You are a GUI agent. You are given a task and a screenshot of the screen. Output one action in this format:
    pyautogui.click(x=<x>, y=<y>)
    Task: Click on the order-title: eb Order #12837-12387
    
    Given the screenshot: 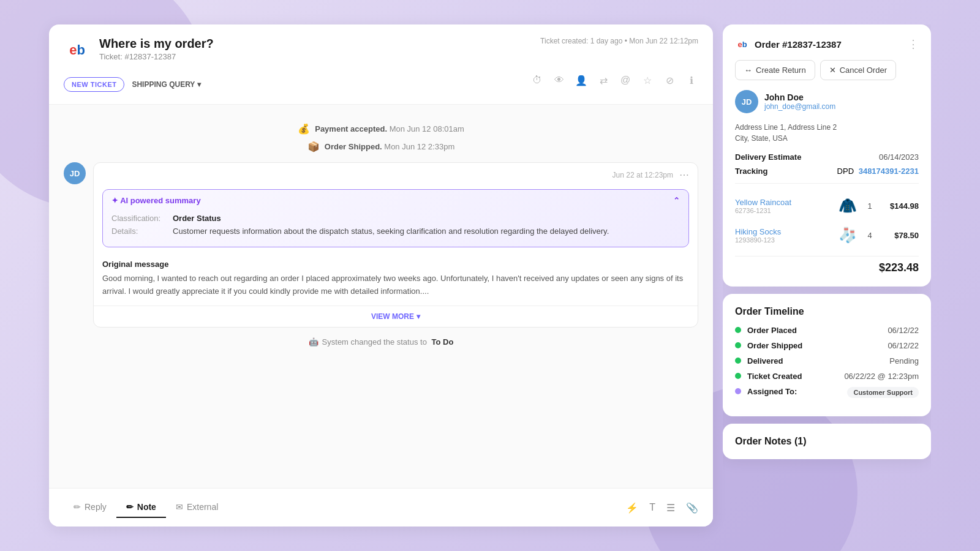 What is the action you would take?
    pyautogui.click(x=788, y=44)
    